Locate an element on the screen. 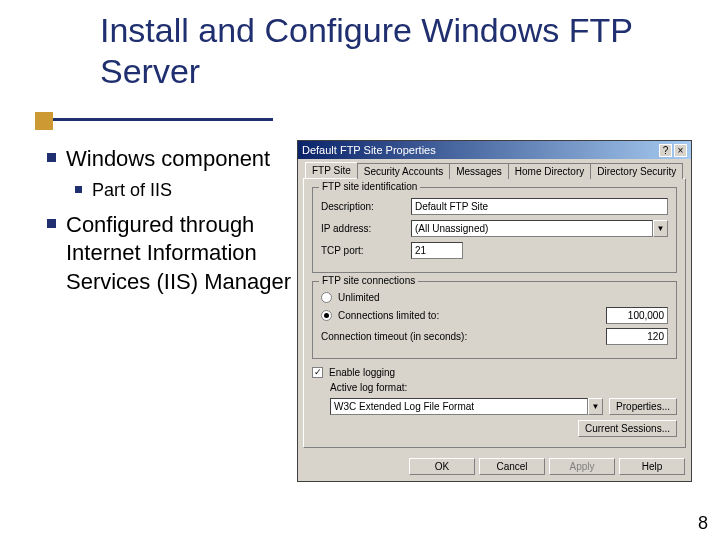  tab-directory-security: Directory Security is located at coordinates (636, 171).